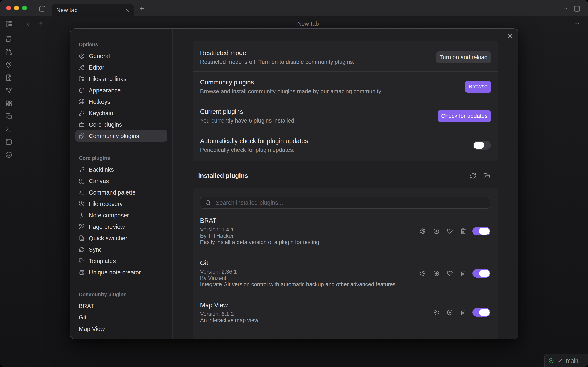 The width and height of the screenshot is (588, 367). Describe the element at coordinates (478, 87) in the screenshot. I see `browse-button: Browse` at that location.